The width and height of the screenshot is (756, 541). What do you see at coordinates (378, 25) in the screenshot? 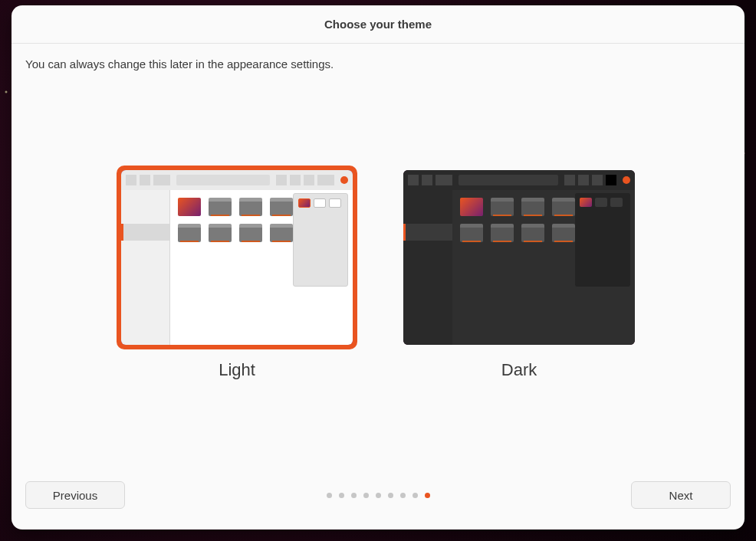
I see `titlebar: Choose your theme` at bounding box center [378, 25].